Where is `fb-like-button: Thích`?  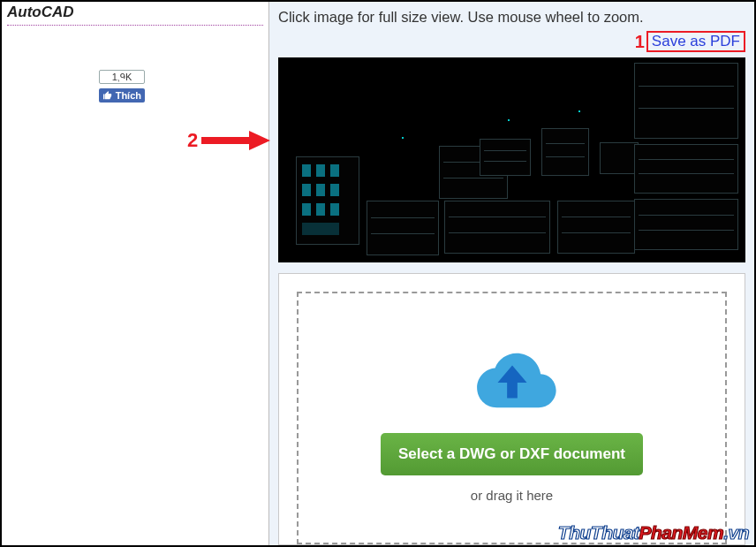 fb-like-button: Thích is located at coordinates (122, 95).